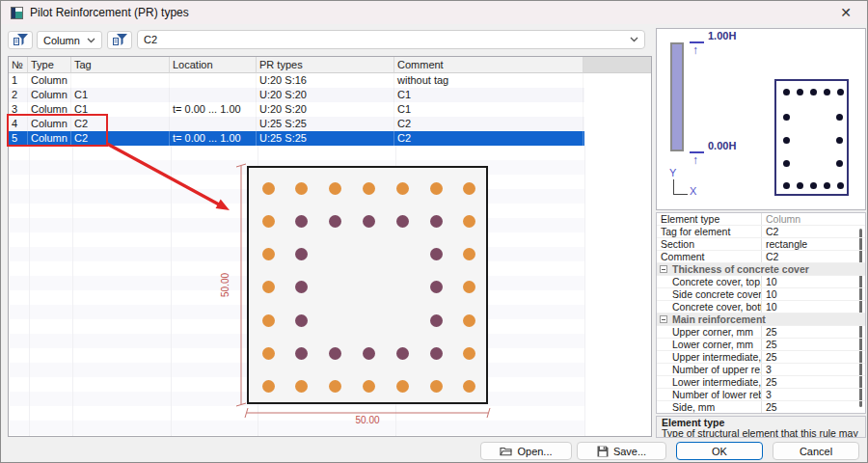 This screenshot has width=868, height=463. Describe the element at coordinates (710, 369) in the screenshot. I see `property-name: Number of upper re...` at that location.